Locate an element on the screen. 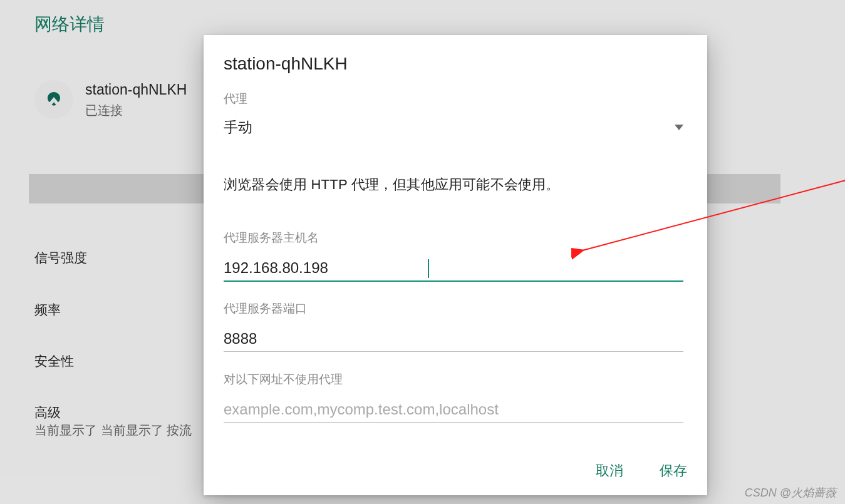 The image size is (845, 504). port-input is located at coordinates (454, 339).